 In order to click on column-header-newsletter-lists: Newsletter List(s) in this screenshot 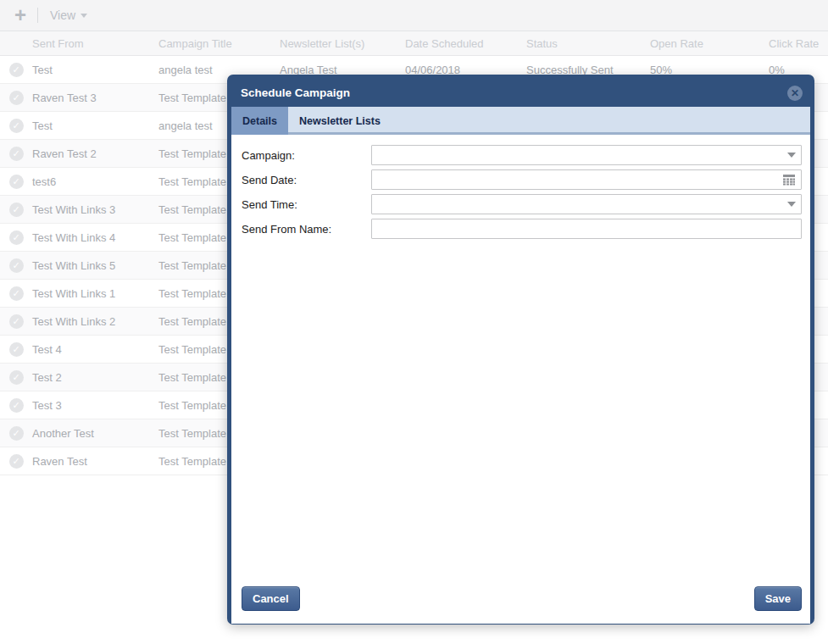, I will do `click(341, 44)`.